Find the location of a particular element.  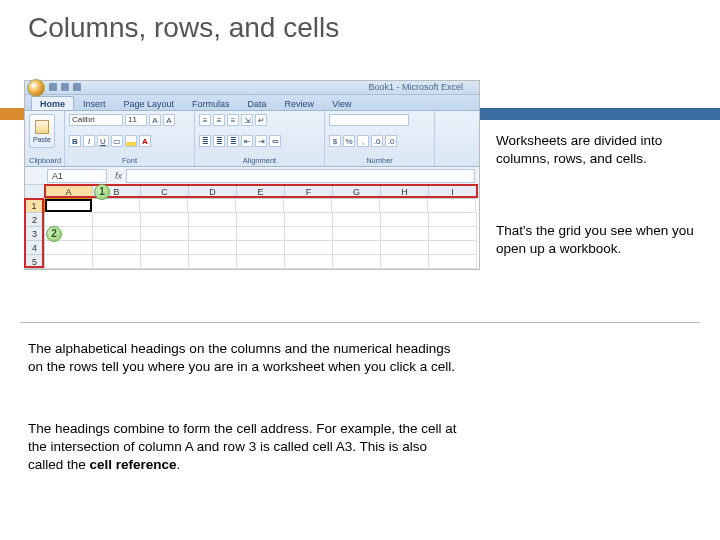

font-color-button: A is located at coordinates (145, 141).